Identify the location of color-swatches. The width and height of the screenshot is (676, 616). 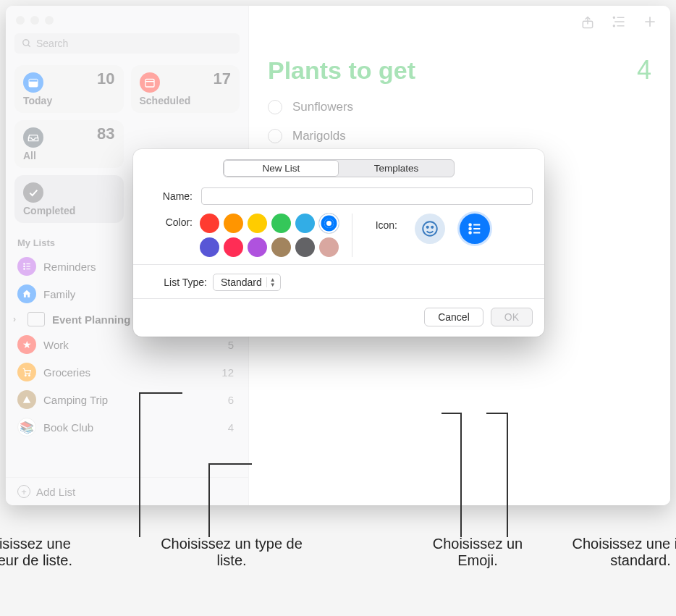
(269, 235).